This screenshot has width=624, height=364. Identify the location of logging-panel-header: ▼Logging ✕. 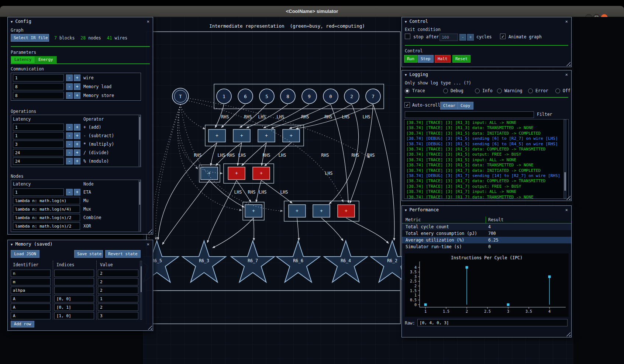
(486, 74).